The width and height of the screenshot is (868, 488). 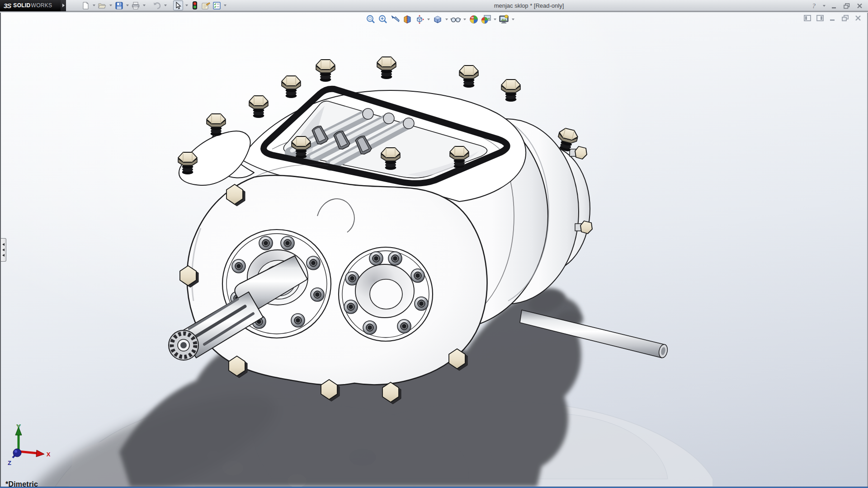 What do you see at coordinates (165, 5) in the screenshot?
I see `undo-dropdown` at bounding box center [165, 5].